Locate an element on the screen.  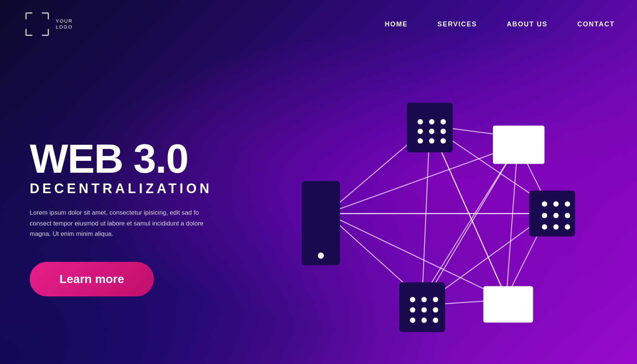
node-top-white is located at coordinates (519, 145).